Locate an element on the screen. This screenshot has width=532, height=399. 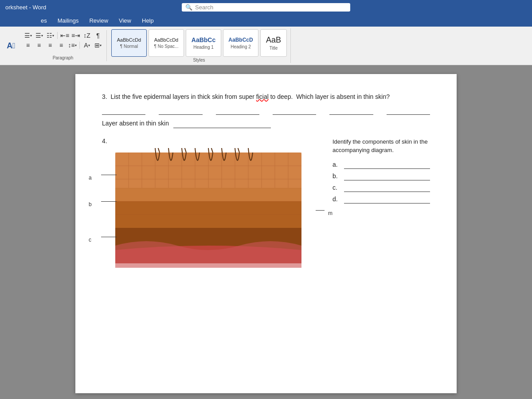
diagram-label-b: b is located at coordinates (90, 204).